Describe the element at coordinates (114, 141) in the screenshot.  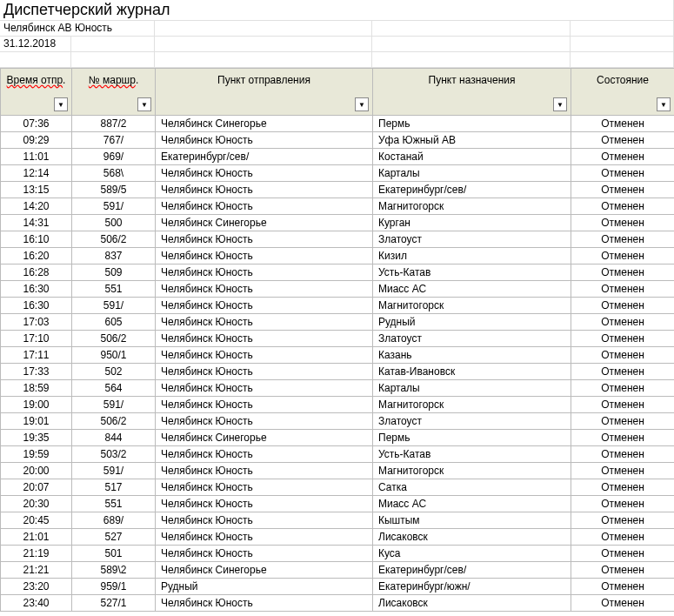
I see `cell-route: 767/` at that location.